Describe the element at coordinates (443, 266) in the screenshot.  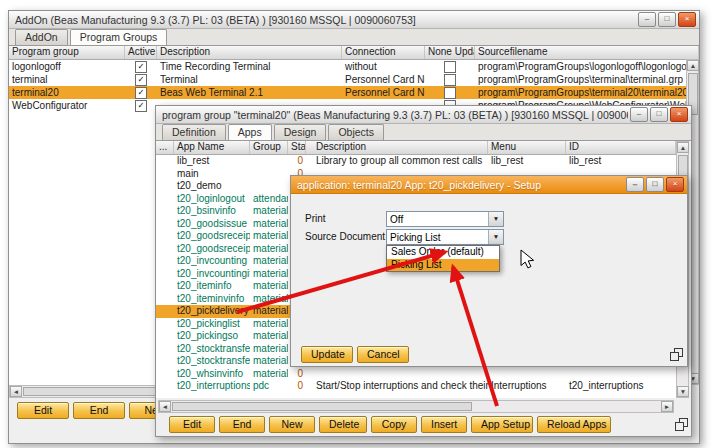
I see `option-picking-list: Picking List` at that location.